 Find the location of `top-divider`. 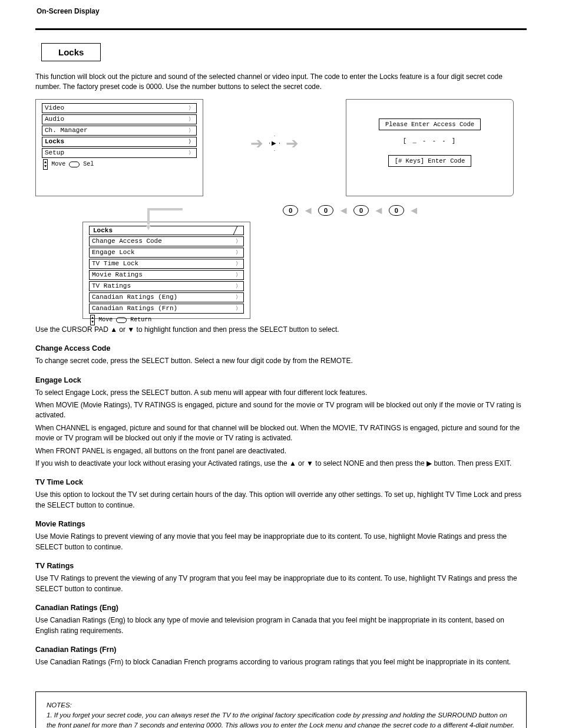

top-divider is located at coordinates (281, 29).